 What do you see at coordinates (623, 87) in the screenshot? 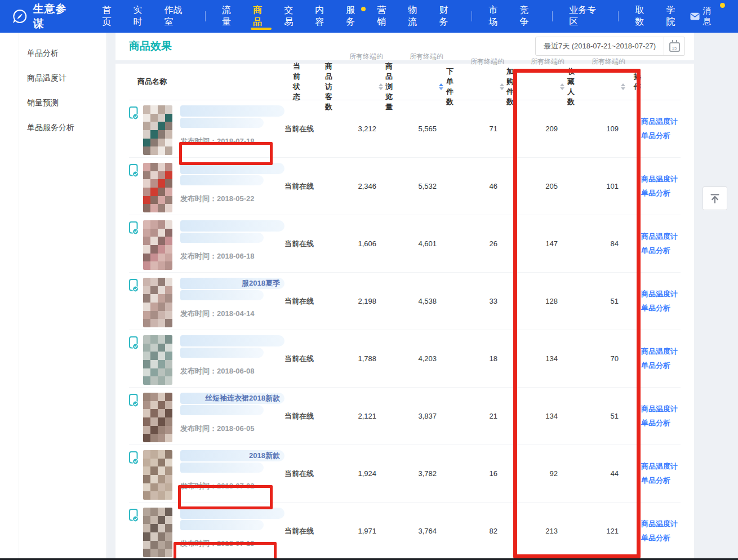
I see `sort-arrows-icon` at bounding box center [623, 87].